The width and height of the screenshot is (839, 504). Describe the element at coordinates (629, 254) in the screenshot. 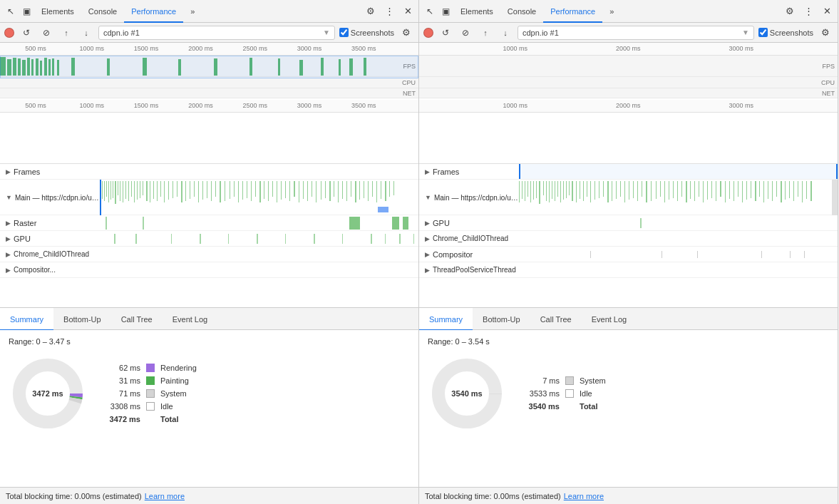

I see `right-compositor-row: ▶ Compositor` at that location.